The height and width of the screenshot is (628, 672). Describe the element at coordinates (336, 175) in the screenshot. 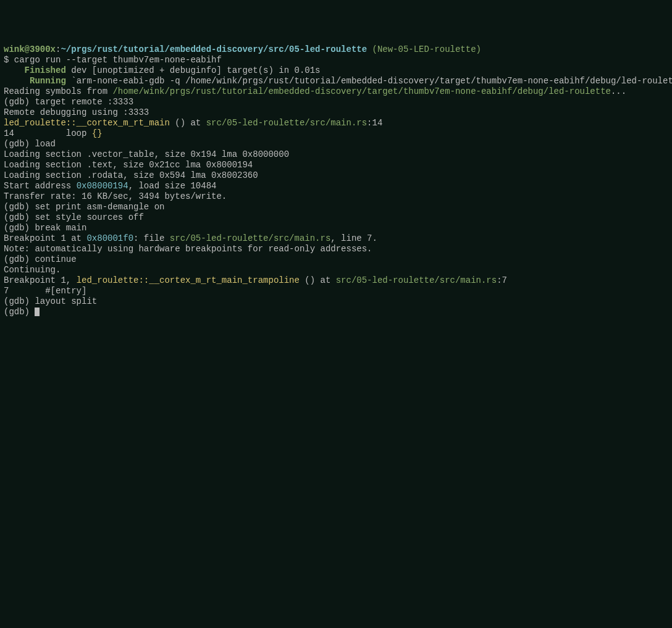

I see `loading-rodata: Loading section .rodata, size 0x594 lma …` at that location.